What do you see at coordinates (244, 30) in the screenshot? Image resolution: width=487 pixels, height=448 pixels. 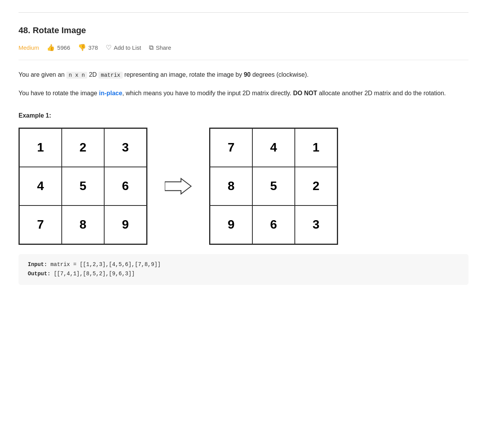 I see `problem-title: 48. Rotate Image` at bounding box center [244, 30].